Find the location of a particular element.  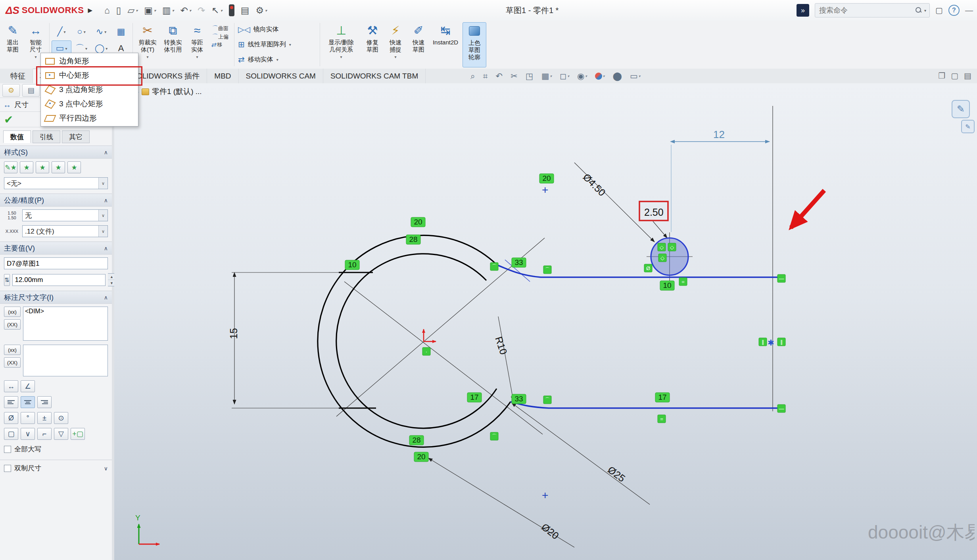

tolerance-section-header: 公差/精度(P) ∧ is located at coordinates (56, 200).